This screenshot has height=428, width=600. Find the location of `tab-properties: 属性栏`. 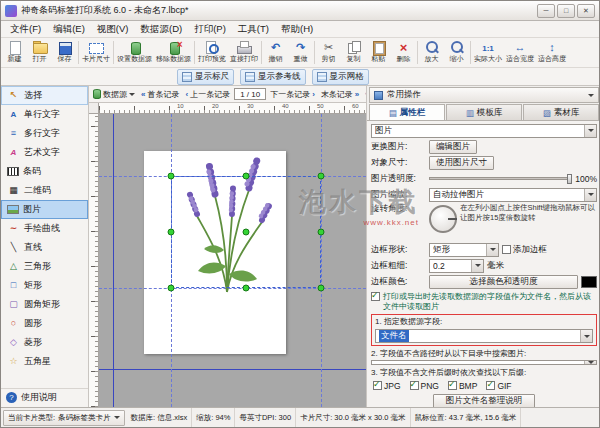

tab-properties: 属性栏 is located at coordinates (407, 112).